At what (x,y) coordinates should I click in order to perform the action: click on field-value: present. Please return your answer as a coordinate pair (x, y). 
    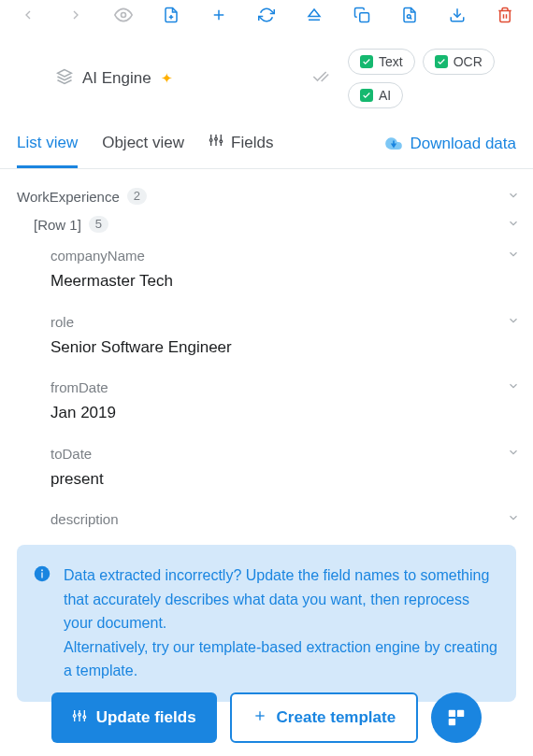
    Looking at the image, I should click on (285, 479).